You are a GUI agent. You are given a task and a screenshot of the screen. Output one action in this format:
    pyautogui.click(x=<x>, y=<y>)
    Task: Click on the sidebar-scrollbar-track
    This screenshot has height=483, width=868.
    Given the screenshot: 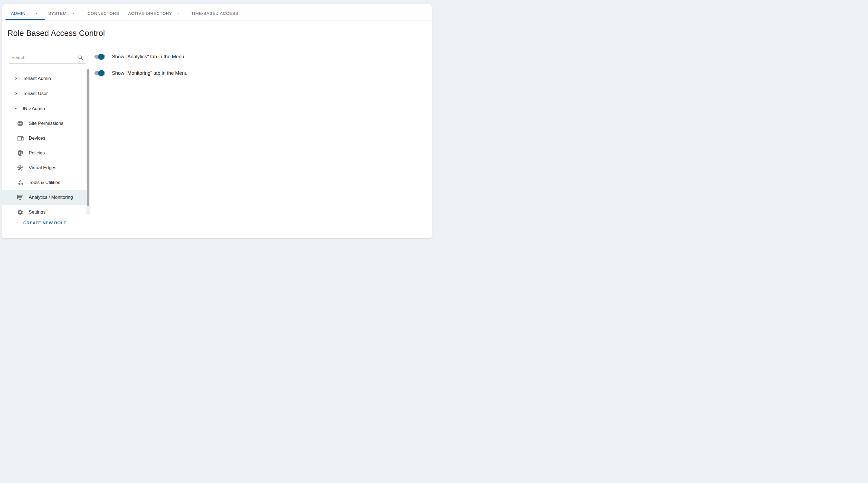 What is the action you would take?
    pyautogui.click(x=88, y=142)
    